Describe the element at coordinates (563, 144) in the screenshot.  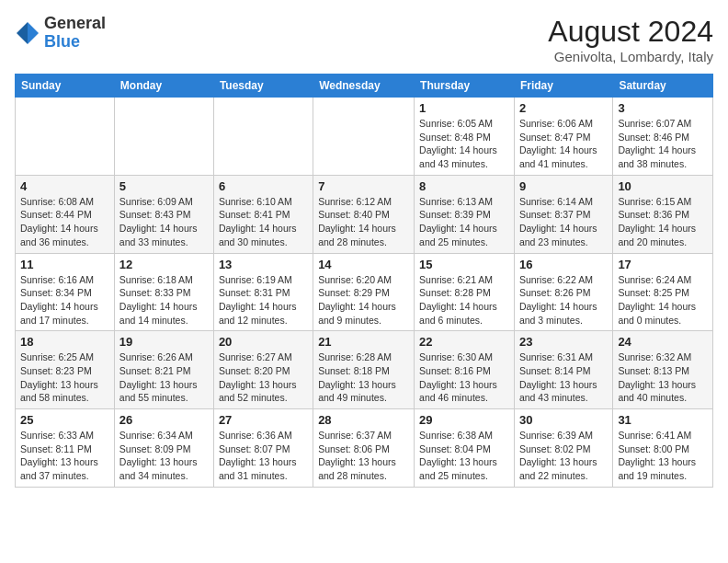
I see `day-info: Sunrise: 6:06 AMSunset: 8:47 PMDaylight:…` at that location.